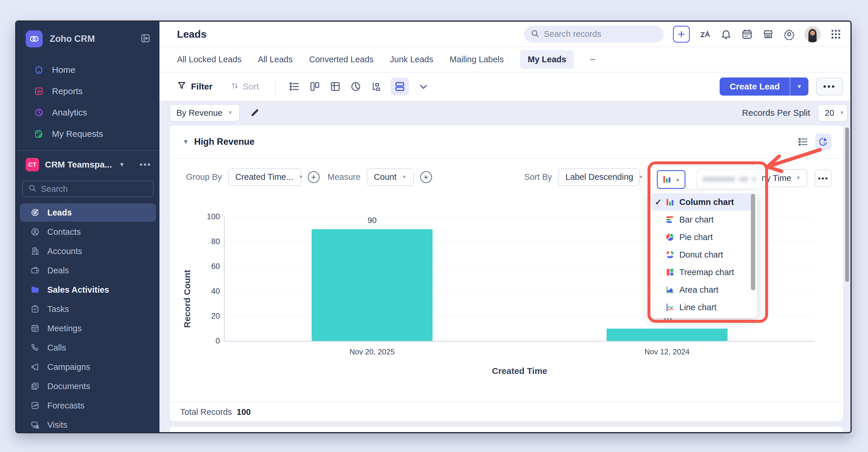  What do you see at coordinates (423, 86) in the screenshot?
I see `chevron-down-icon` at bounding box center [423, 86].